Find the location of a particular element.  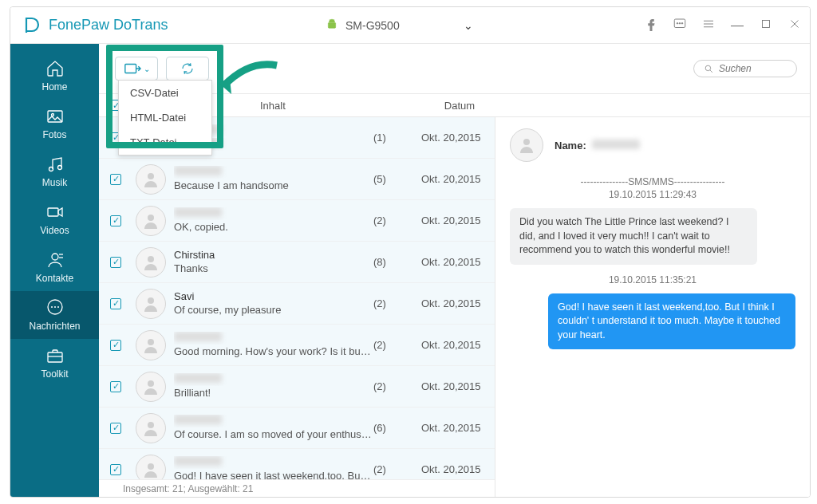

device-selector: SM-G9500 ⌄ is located at coordinates (400, 26).